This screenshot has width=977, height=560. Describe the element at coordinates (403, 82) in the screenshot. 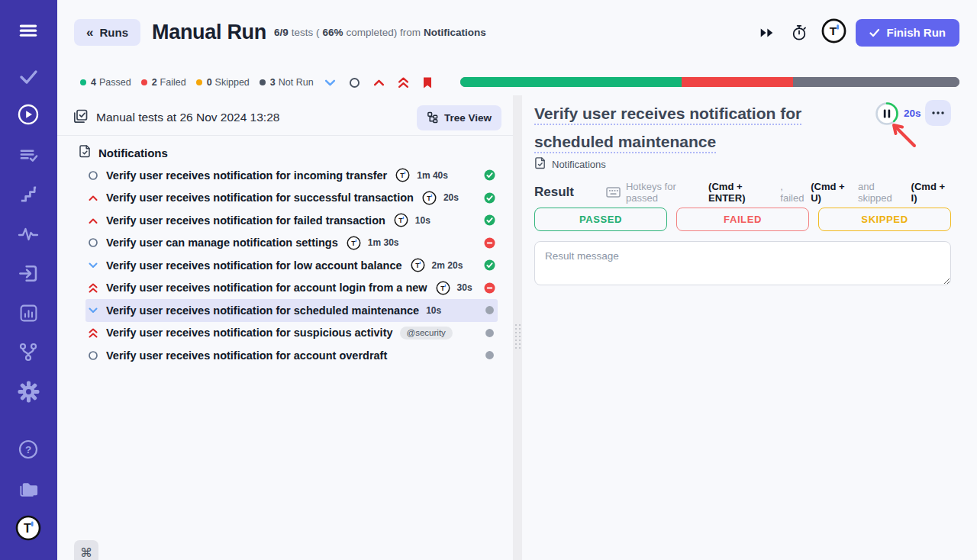

I see `double-chevron-up-icon` at that location.